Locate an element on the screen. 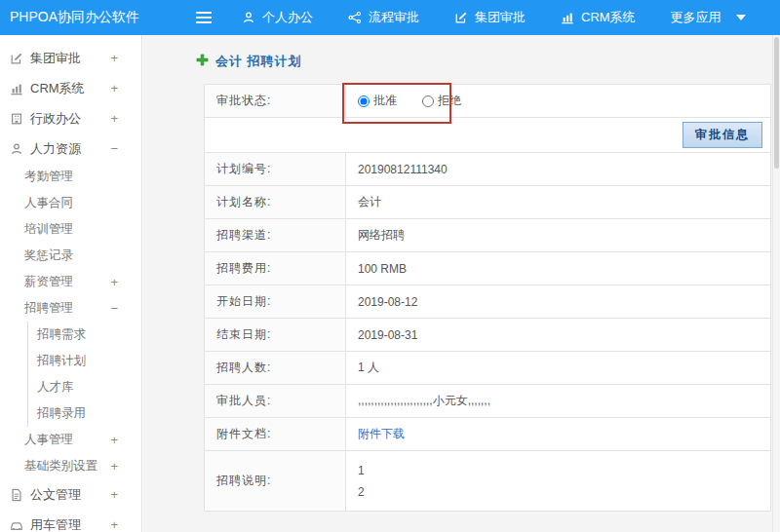 This screenshot has width=780, height=532. app-logo: PHPOA协同办公软件 is located at coordinates (94, 18).